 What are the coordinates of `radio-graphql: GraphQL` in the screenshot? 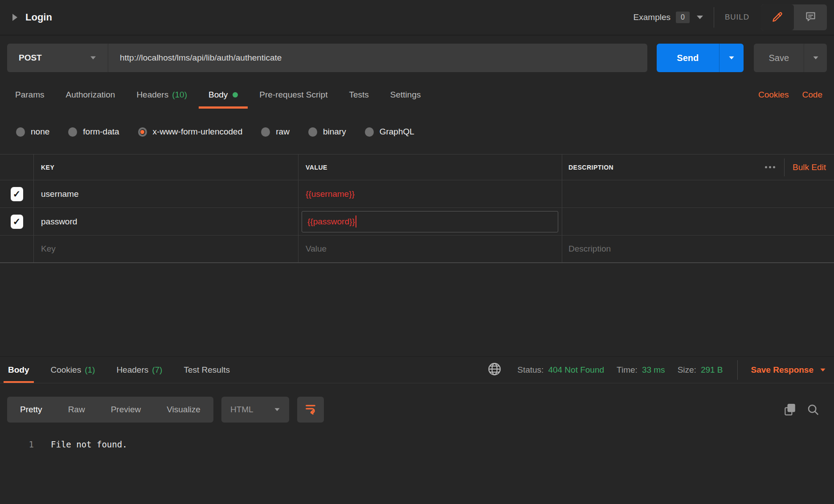 It's located at (389, 132).